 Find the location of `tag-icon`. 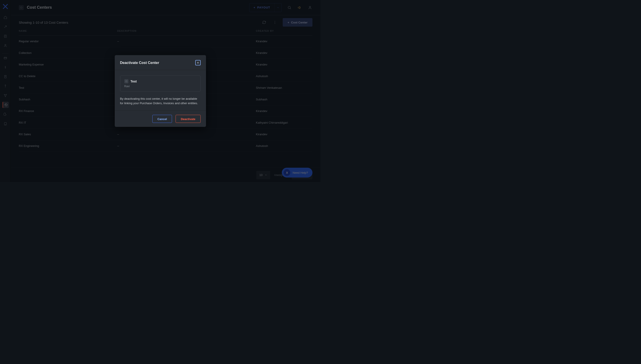

tag-icon is located at coordinates (126, 82).